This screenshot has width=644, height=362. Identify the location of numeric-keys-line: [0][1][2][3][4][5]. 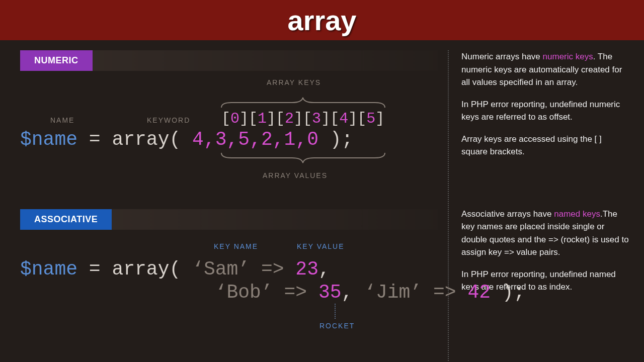
(303, 119).